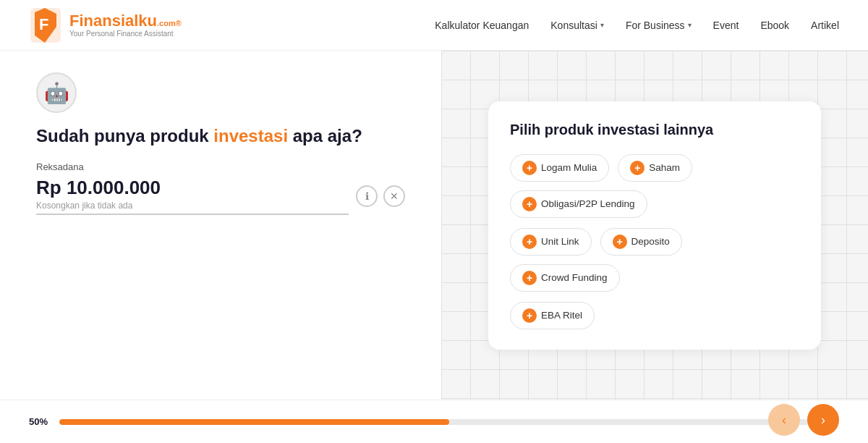  Describe the element at coordinates (192, 206) in the screenshot. I see `amount-hint: Kosongkan jika tidak ada` at that location.